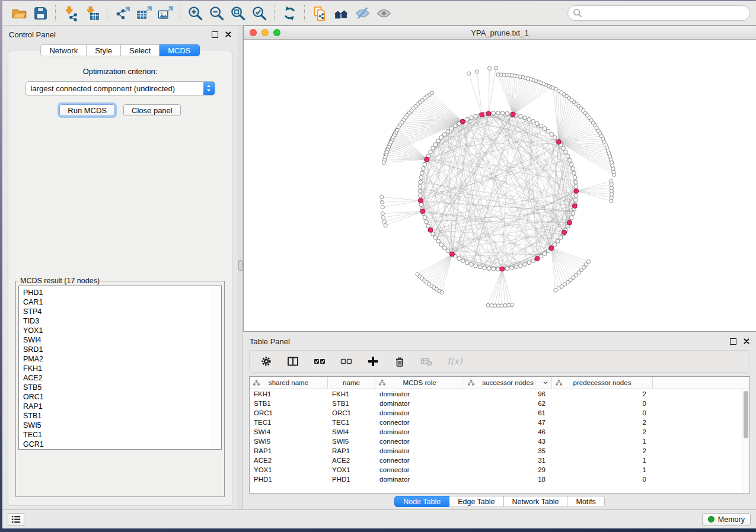 This screenshot has height=532, width=756. What do you see at coordinates (499, 441) in the screenshot?
I see `table-row: SWI5SWI5connector431` at bounding box center [499, 441].